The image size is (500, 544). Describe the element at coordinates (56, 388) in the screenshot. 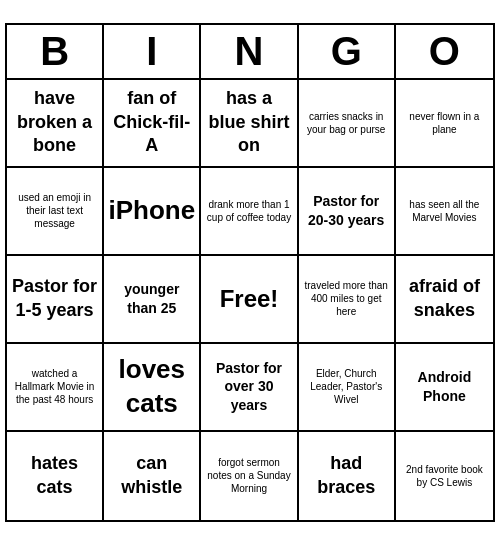

I see `bingo-cell-15: watched a Hallmark Movie in the past 48 …` at that location.